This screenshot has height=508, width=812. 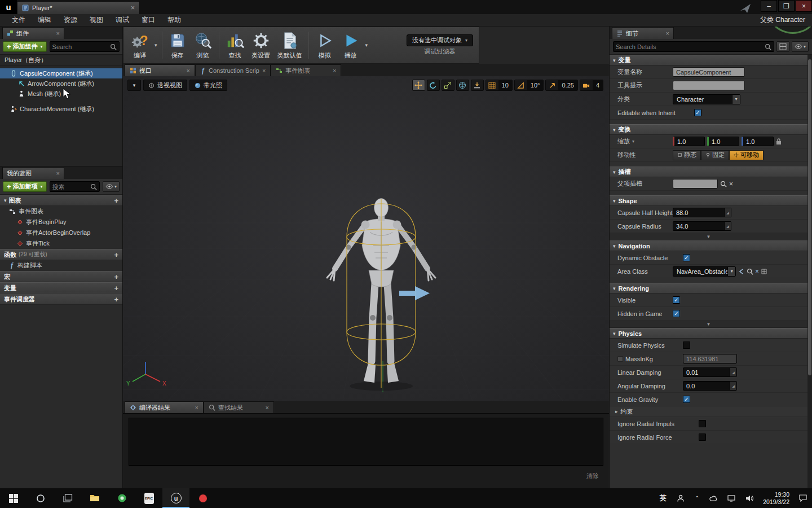 I want to click on menu-view: 视图, so click(x=96, y=20).